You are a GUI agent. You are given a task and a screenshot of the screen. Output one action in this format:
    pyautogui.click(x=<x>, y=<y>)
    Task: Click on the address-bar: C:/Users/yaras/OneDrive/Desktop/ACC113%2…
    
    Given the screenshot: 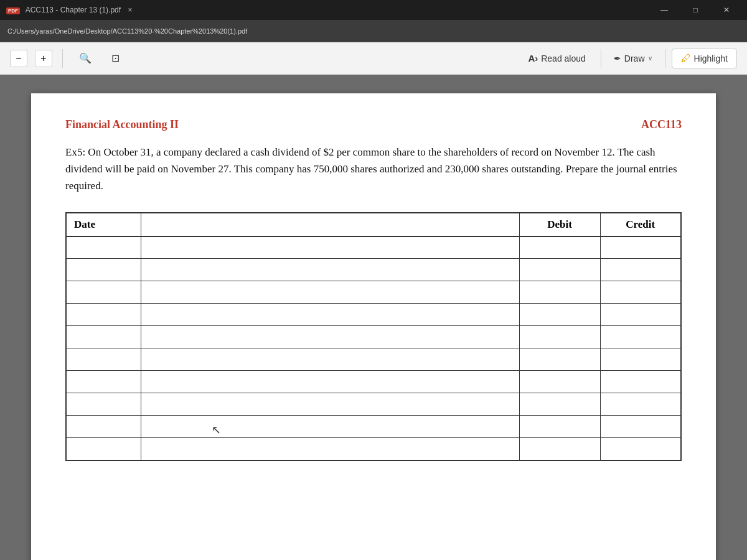 What is the action you would take?
    pyautogui.click(x=374, y=31)
    